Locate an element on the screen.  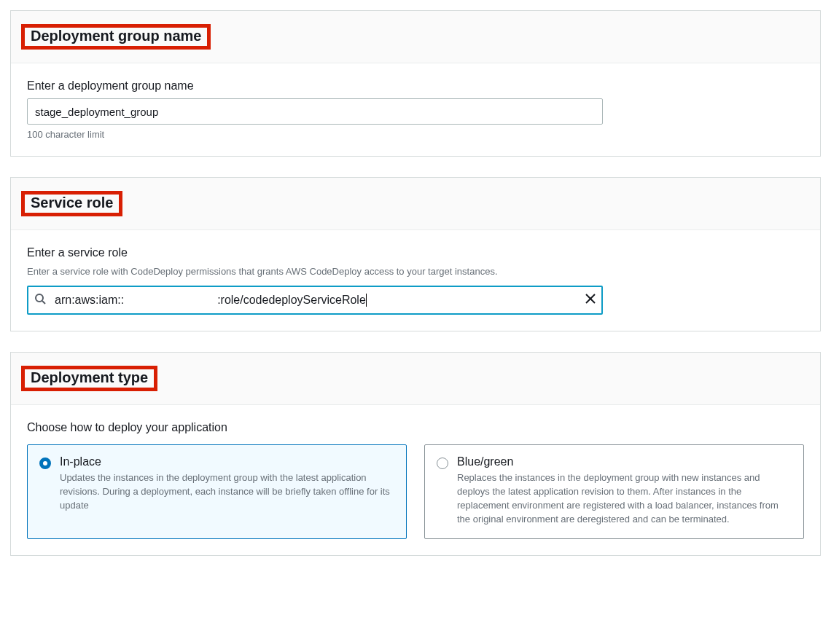
service-role-label: Enter a service role is located at coordinates (416, 253).